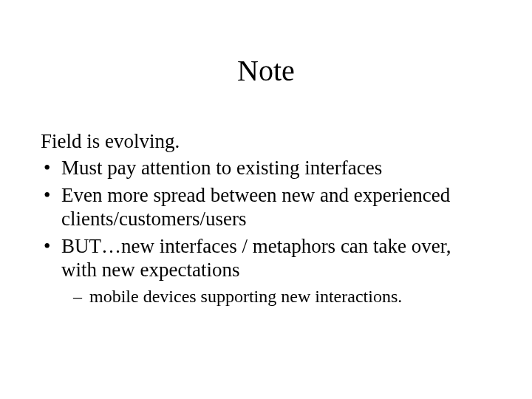 This screenshot has width=532, height=399. I want to click on bullet-item: BUT…new interfaces / metaphors can take …, so click(265, 259).